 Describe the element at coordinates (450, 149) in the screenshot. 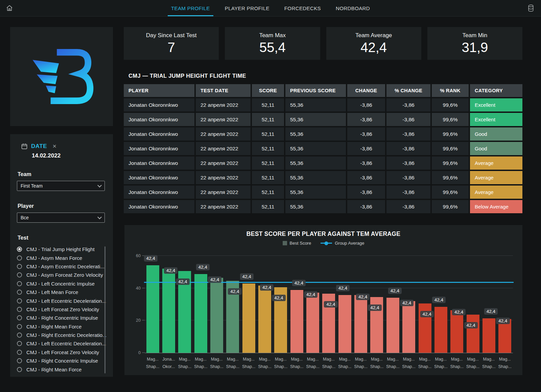

I see `cell: 99,6%` at that location.